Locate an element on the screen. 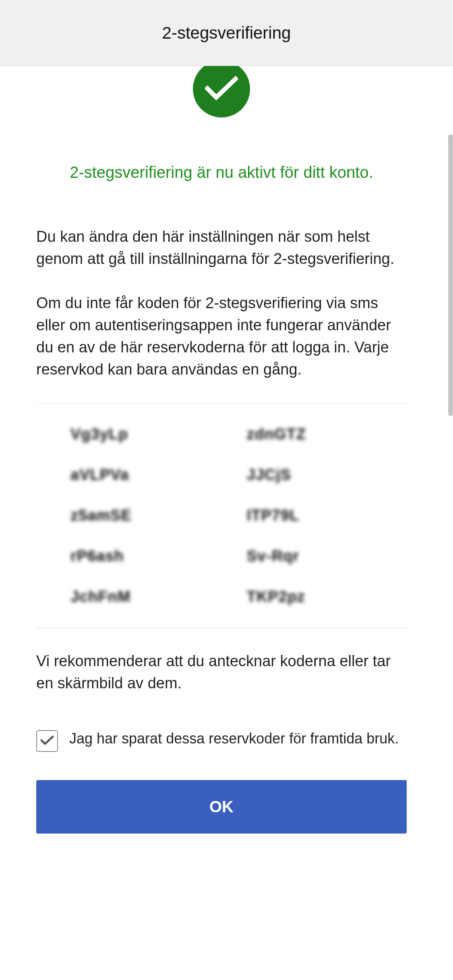  info-paragraph-1: Du kan ändra den här inställningen när s… is located at coordinates (221, 248).